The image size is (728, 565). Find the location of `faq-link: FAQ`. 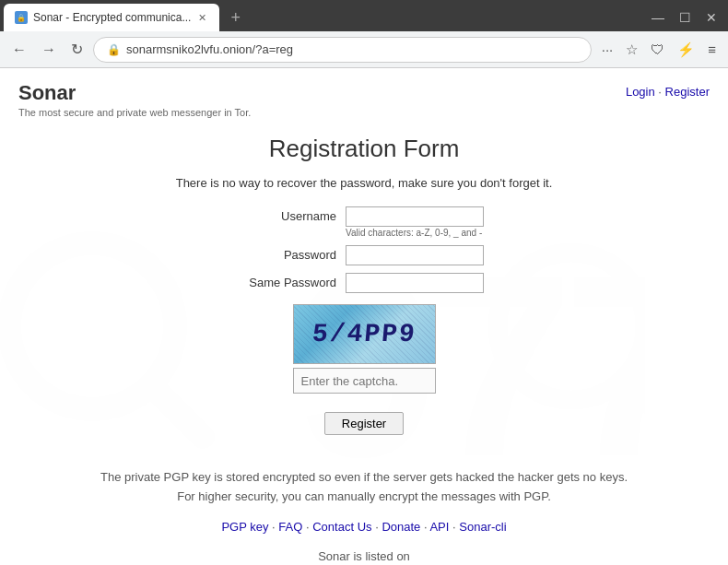

faq-link: FAQ is located at coordinates (290, 527).